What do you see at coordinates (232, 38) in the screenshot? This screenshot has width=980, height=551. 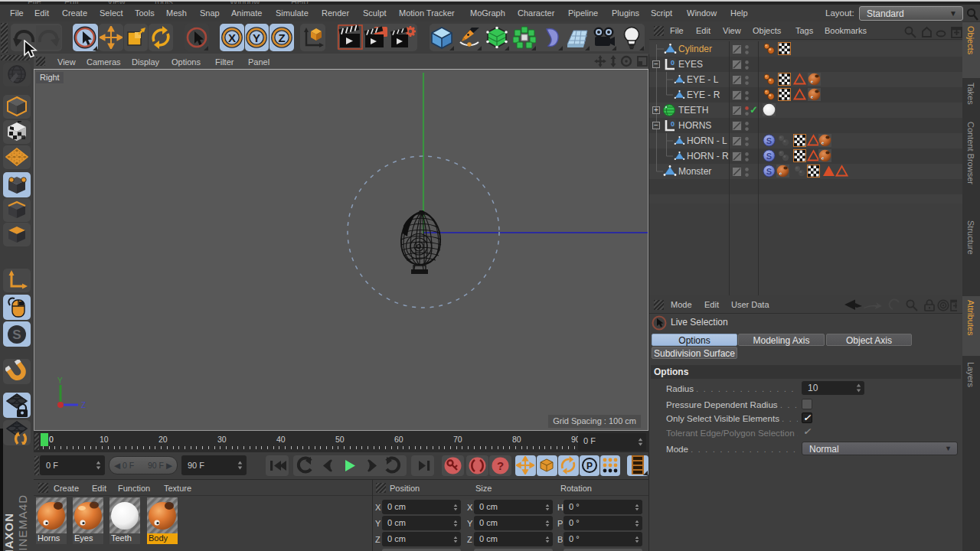 I see `svg-text: X` at bounding box center [232, 38].